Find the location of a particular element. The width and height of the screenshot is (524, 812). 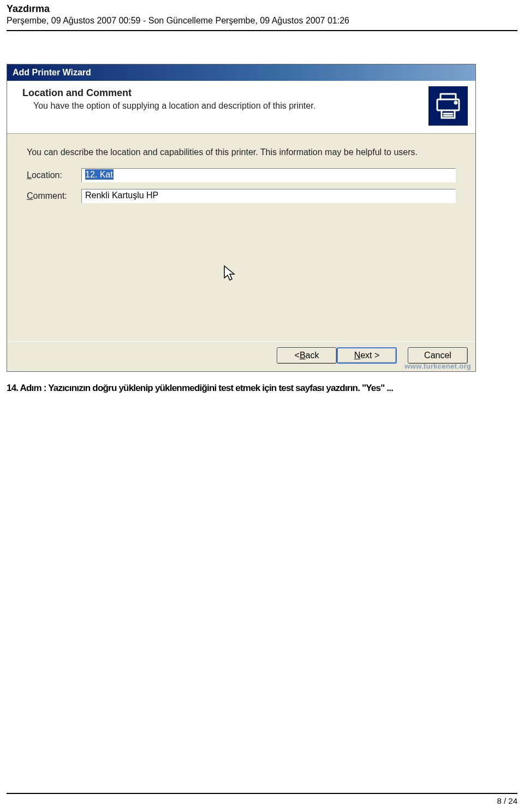

location-label: Location: is located at coordinates (54, 175).